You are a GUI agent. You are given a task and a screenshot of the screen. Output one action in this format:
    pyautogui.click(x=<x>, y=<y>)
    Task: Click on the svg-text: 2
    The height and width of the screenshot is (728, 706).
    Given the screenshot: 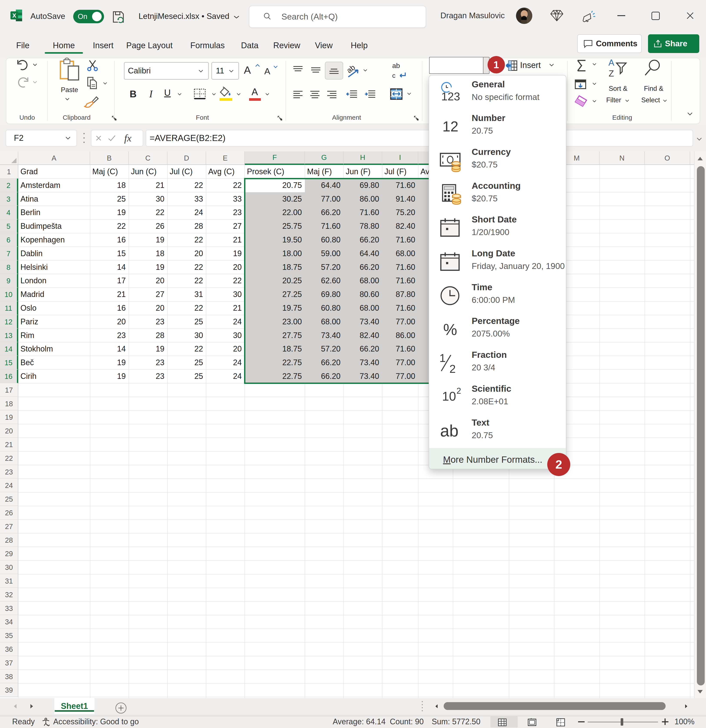 What is the action you would take?
    pyautogui.click(x=453, y=369)
    